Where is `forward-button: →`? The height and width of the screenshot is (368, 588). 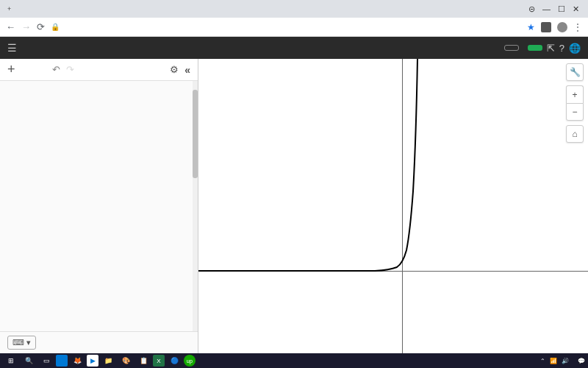 forward-button: → is located at coordinates (26, 26).